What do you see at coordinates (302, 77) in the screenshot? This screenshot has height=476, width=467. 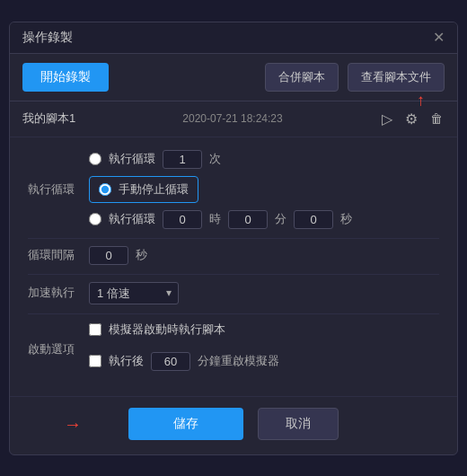 I see `merge-script-button: 合併腳本` at bounding box center [302, 77].